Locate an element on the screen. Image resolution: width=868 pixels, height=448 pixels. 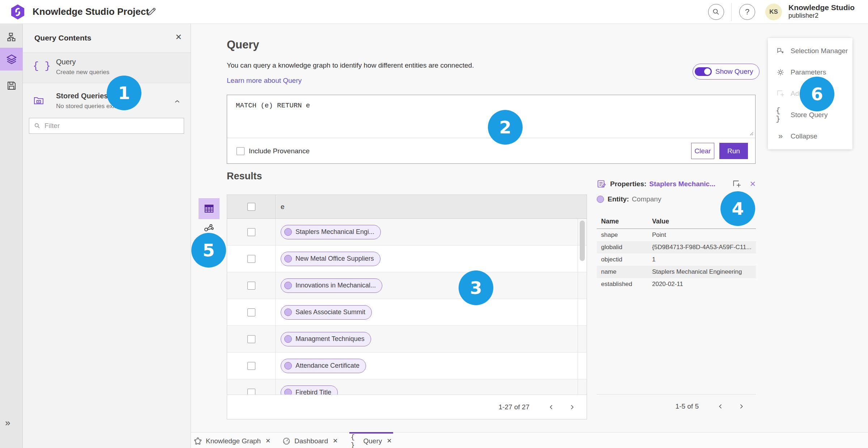
entity-pill: New Metal Office Suppliers is located at coordinates (331, 259).